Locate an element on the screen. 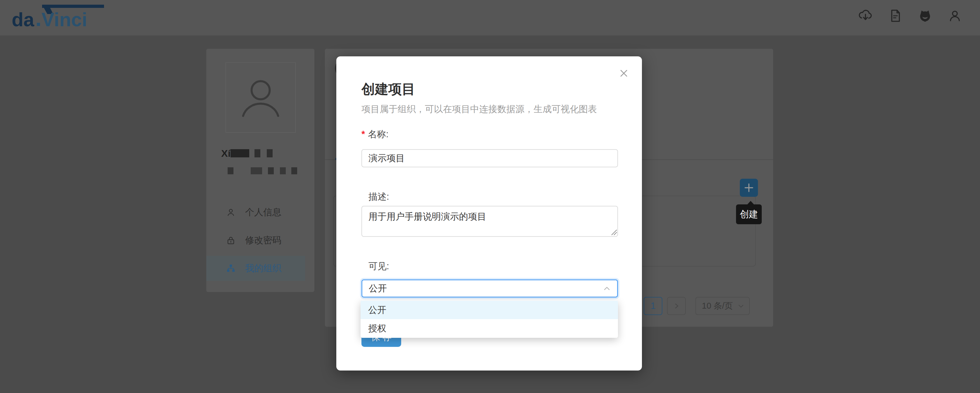  create-project-button is located at coordinates (749, 188).